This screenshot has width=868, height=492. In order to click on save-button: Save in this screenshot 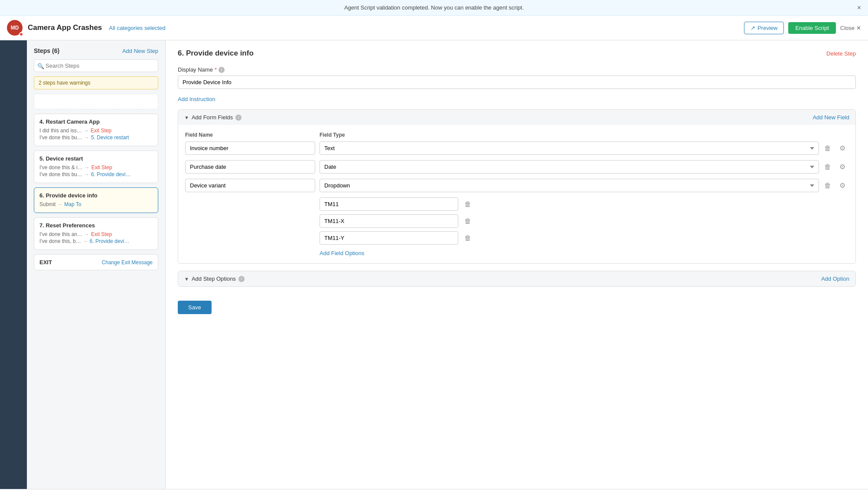, I will do `click(195, 307)`.